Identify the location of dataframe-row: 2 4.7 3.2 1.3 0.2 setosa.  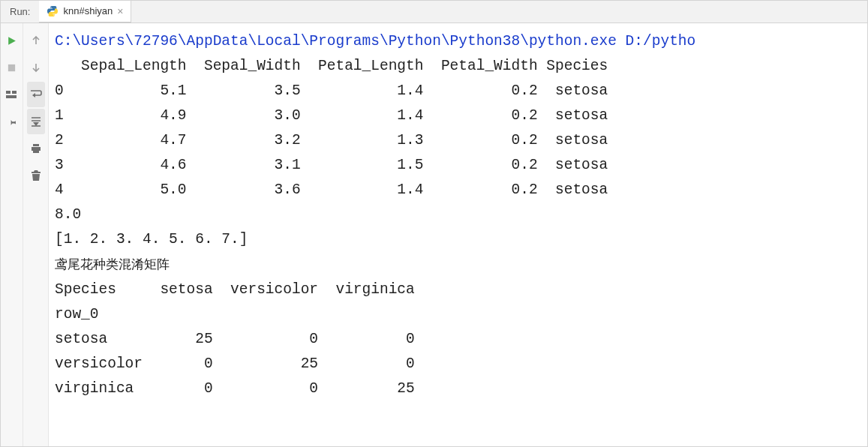
(332, 140).